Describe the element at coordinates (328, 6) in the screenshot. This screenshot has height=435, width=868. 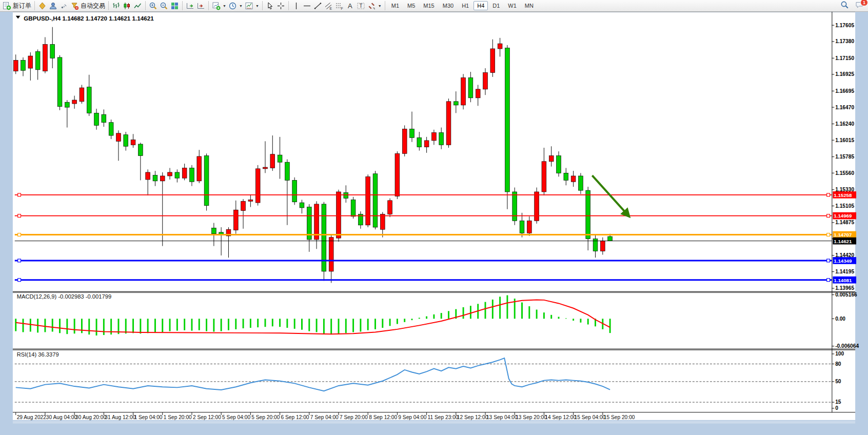
I see `toolbar-button-channel: E` at that location.